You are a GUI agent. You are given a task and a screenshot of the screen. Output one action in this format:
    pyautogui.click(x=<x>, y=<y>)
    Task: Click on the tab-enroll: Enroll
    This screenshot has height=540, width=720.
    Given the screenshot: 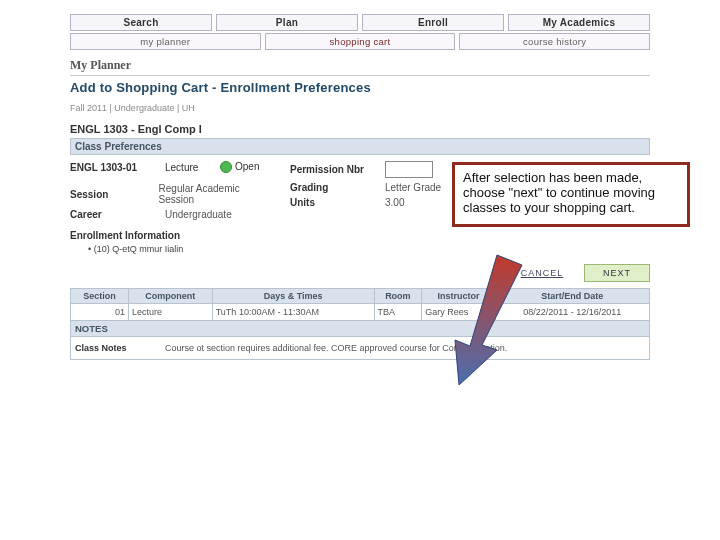 What is the action you would take?
    pyautogui.click(x=433, y=22)
    